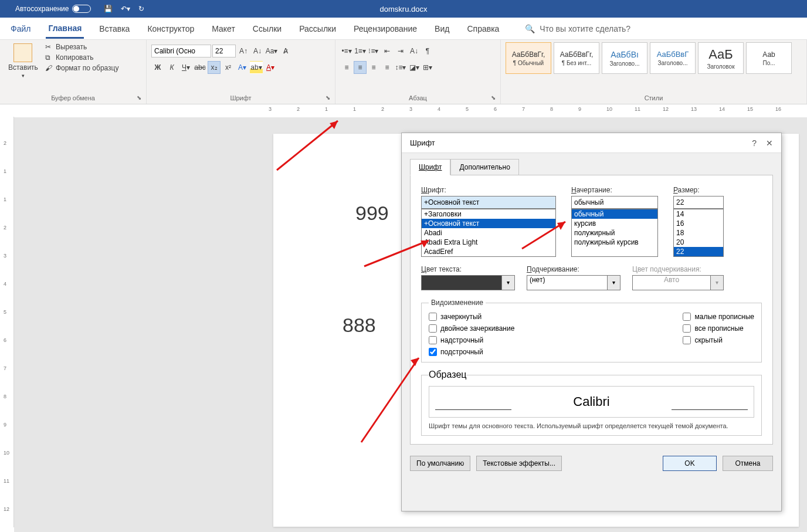  What do you see at coordinates (228, 67) in the screenshot?
I see `superscript-button: x²` at bounding box center [228, 67].